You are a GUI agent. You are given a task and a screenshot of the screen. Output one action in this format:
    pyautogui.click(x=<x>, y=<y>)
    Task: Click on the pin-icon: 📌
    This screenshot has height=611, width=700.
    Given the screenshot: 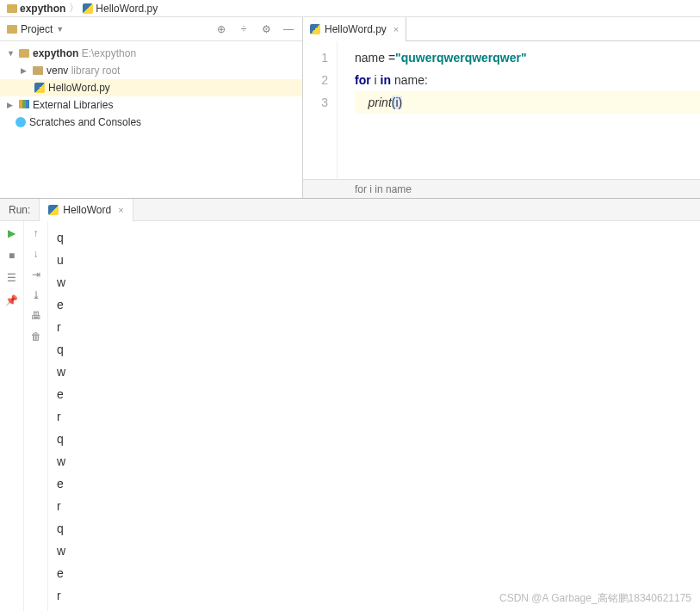 What is the action you would take?
    pyautogui.click(x=12, y=300)
    